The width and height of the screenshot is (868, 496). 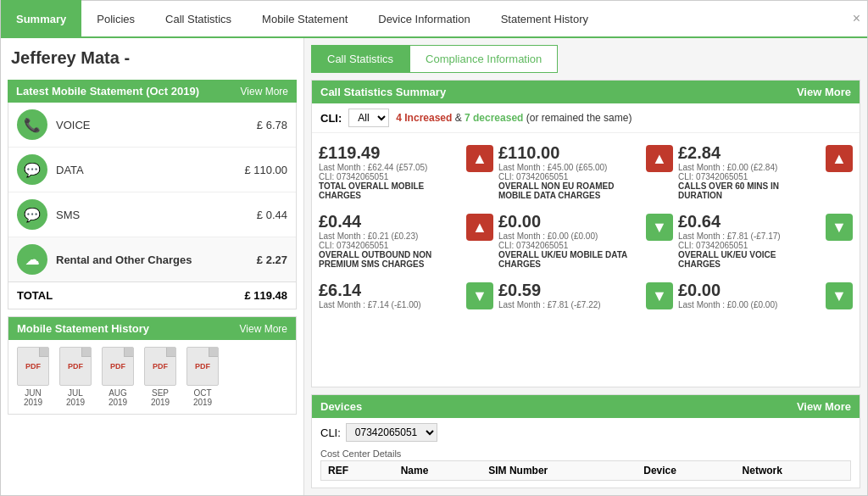 I want to click on stat-lastmonth-1: Last Month : £45.00 (£65.00), so click(x=570, y=168).